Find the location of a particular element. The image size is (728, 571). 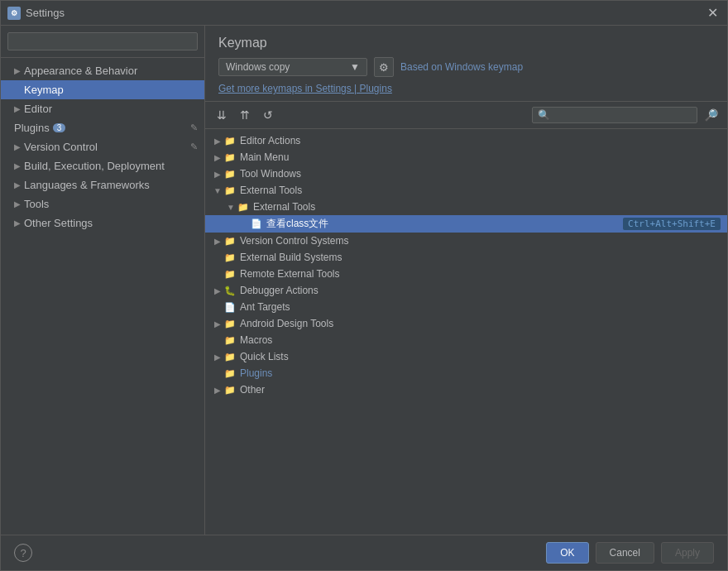

keymap-gear-button: ⚙ is located at coordinates (384, 67).